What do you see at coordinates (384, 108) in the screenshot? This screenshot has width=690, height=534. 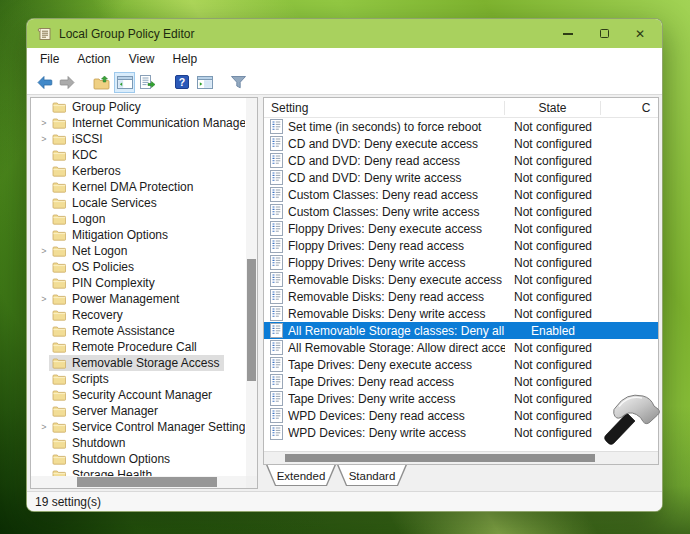 I see `column-header-setting: Setting` at bounding box center [384, 108].